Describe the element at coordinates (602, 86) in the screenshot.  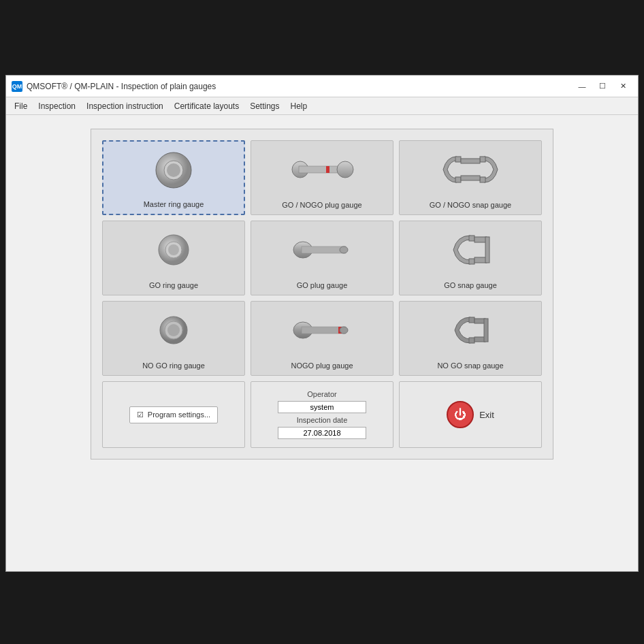
I see `maximize-button: ☐` at that location.